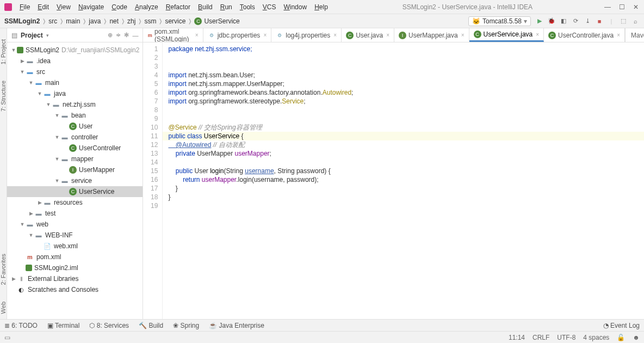 Image resolution: width=644 pixels, height=343 pixels. I want to click on status-msg-icon: ▭, so click(8, 338).